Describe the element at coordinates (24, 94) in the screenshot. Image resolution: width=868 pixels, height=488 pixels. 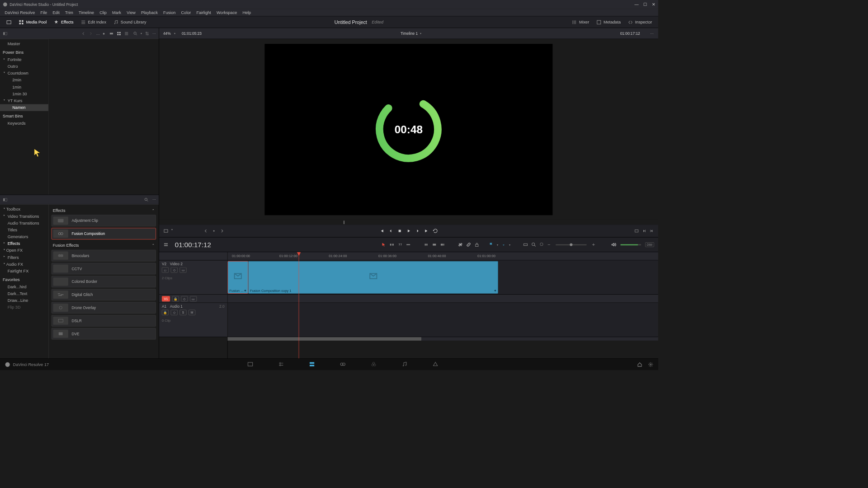
I see `bin-1min30: 1min 30` at that location.